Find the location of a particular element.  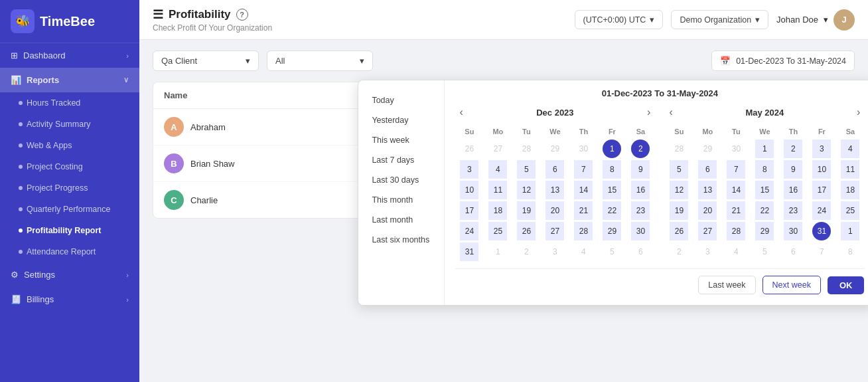

sidebar-item-activity-summary: Activity Summary is located at coordinates (70, 124).